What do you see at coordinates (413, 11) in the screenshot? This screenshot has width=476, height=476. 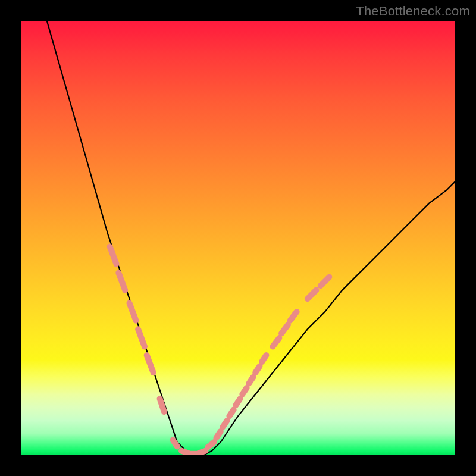 I see `watermark-text: TheBottleneck.com` at bounding box center [413, 11].